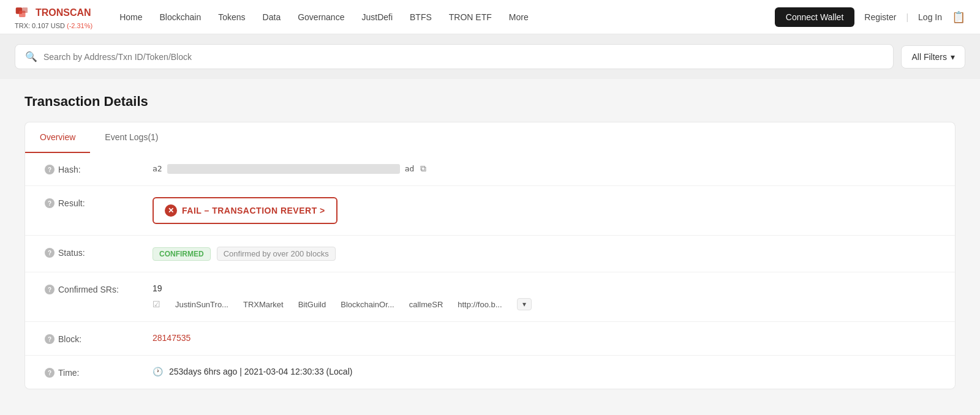  I want to click on block-value: 28147535, so click(544, 338).